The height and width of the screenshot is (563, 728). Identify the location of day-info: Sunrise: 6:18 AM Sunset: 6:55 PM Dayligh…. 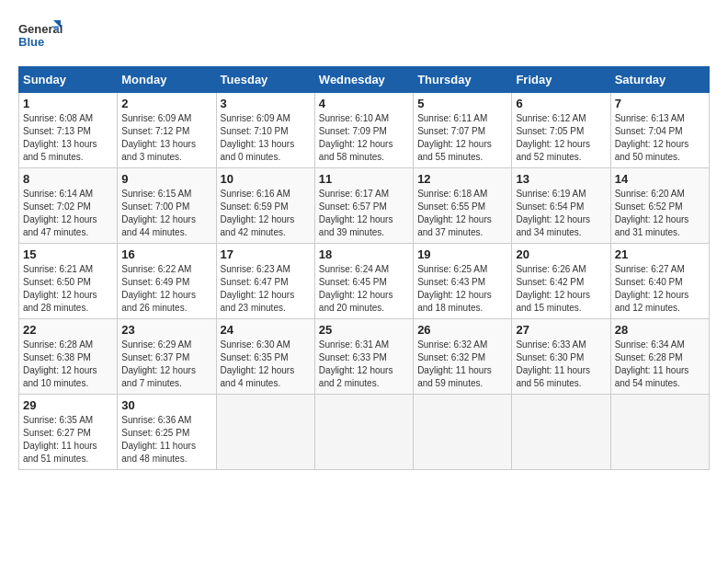
(462, 213).